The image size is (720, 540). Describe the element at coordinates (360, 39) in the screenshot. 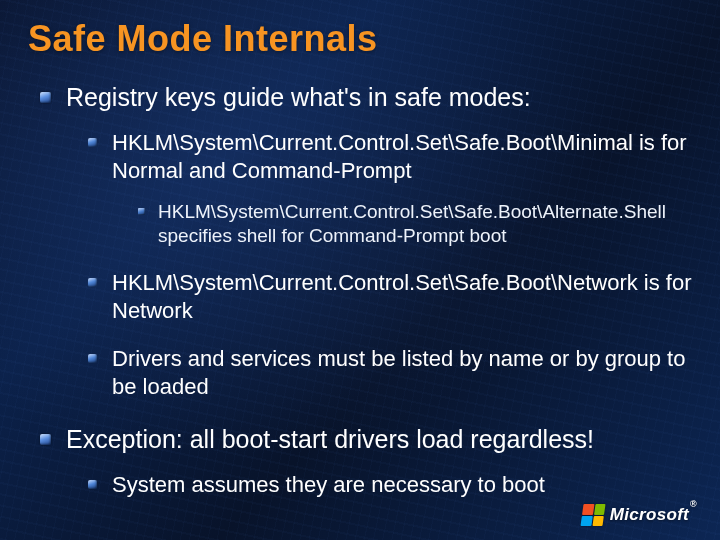

I see `slide-title: Safe Mode Internals` at that location.